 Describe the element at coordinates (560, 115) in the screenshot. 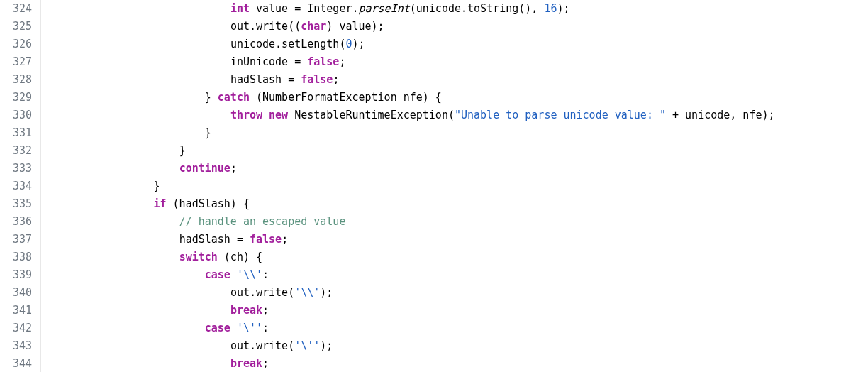

I see `code-token: "Unable to parse unicode value: "` at that location.